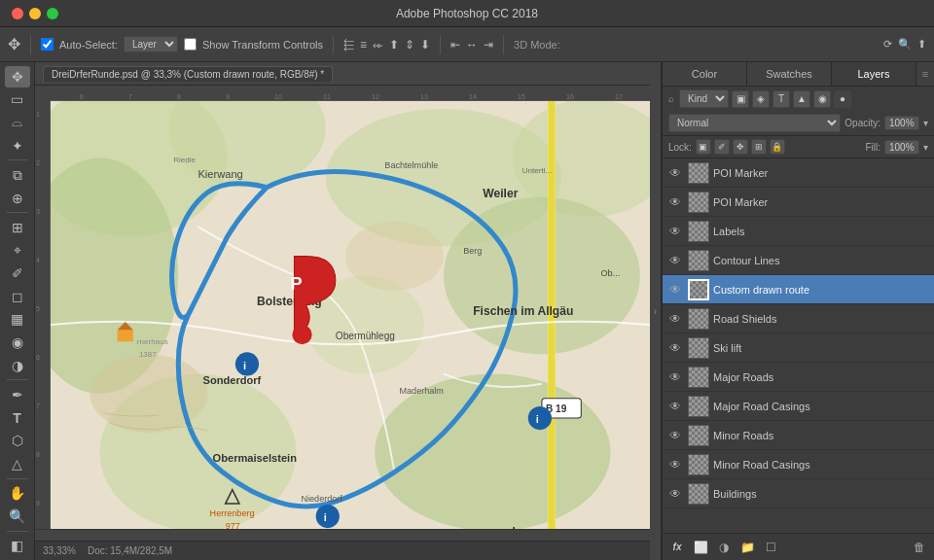 This screenshot has width=934, height=560. Describe the element at coordinates (253, 45) in the screenshot. I see `show-transform-check: Show Transform Controls` at that location.